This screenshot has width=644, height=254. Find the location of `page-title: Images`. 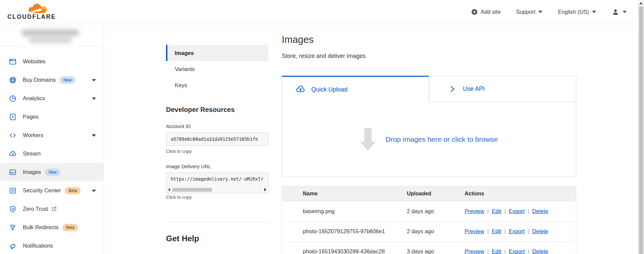

page-title: Images is located at coordinates (298, 40).